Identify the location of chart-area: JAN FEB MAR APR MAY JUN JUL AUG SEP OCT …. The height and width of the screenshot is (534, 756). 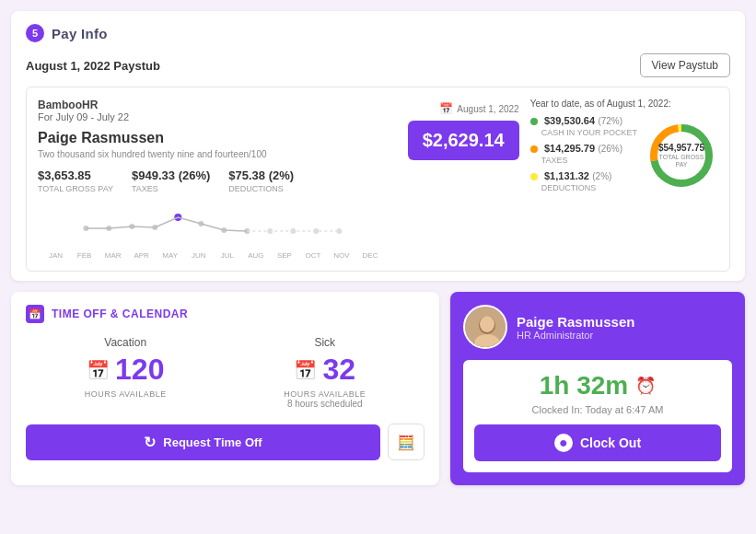
(214, 230).